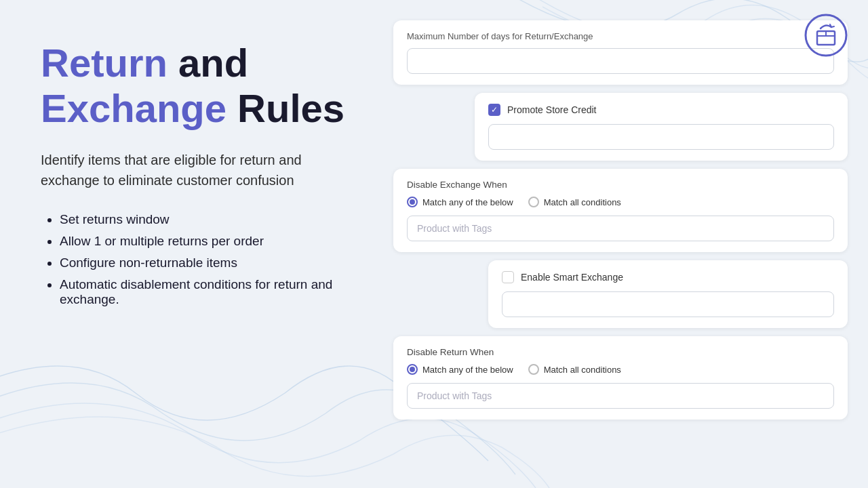 This screenshot has height=488, width=868. Describe the element at coordinates (620, 396) in the screenshot. I see `disable-return-input` at that location.